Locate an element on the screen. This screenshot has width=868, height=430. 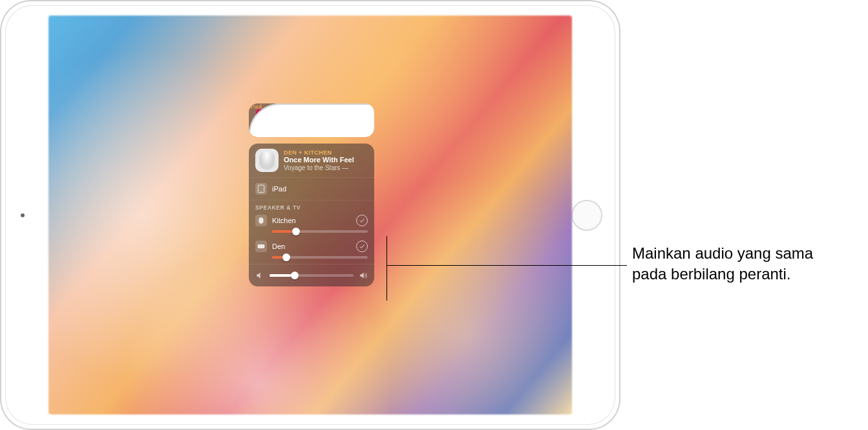
device-name: Kitchen is located at coordinates (312, 220).